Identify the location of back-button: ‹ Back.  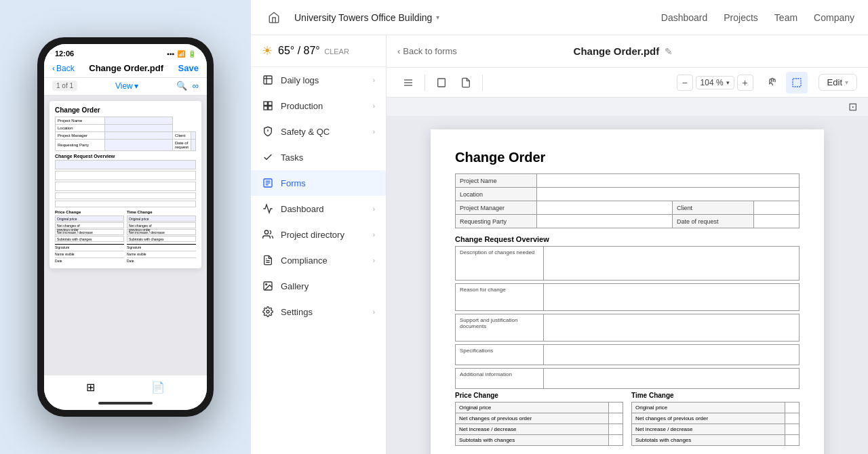
(64, 68).